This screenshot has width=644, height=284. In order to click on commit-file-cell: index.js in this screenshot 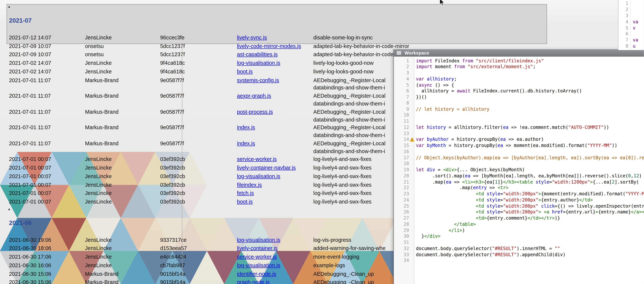, I will do `click(275, 144)`.